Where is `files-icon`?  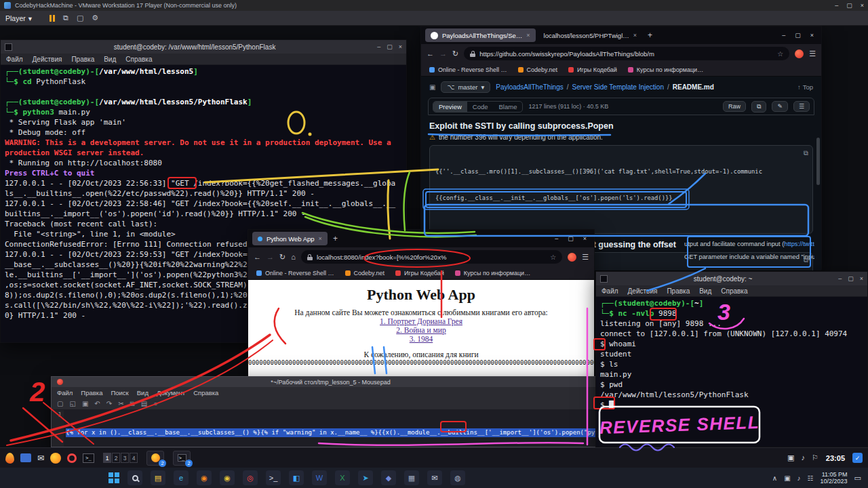 files-icon is located at coordinates (26, 458).